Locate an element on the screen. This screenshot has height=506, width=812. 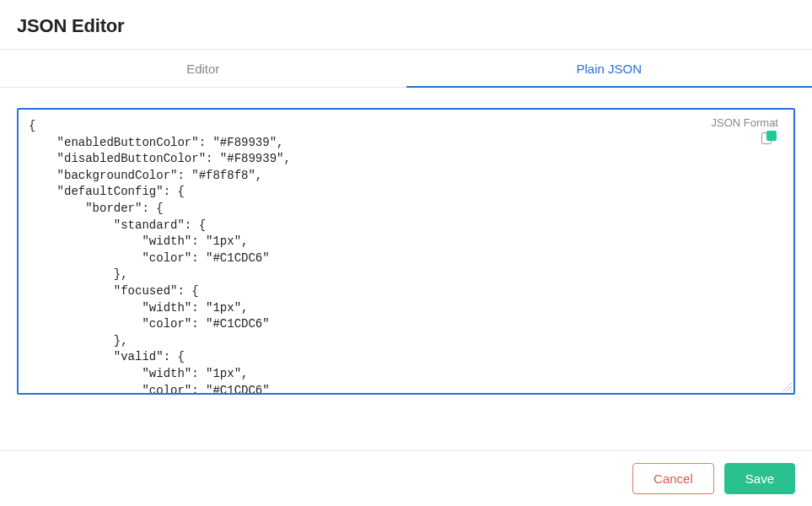
format-block: JSON Format is located at coordinates (745, 133).